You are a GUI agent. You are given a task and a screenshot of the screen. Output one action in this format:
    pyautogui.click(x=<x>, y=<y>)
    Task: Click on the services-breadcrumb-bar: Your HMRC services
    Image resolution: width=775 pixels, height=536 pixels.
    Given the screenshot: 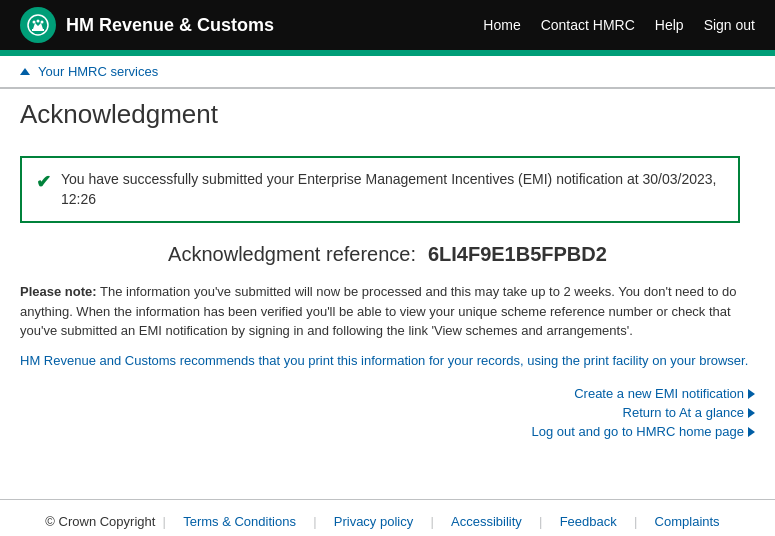 What is the action you would take?
    pyautogui.click(x=388, y=72)
    